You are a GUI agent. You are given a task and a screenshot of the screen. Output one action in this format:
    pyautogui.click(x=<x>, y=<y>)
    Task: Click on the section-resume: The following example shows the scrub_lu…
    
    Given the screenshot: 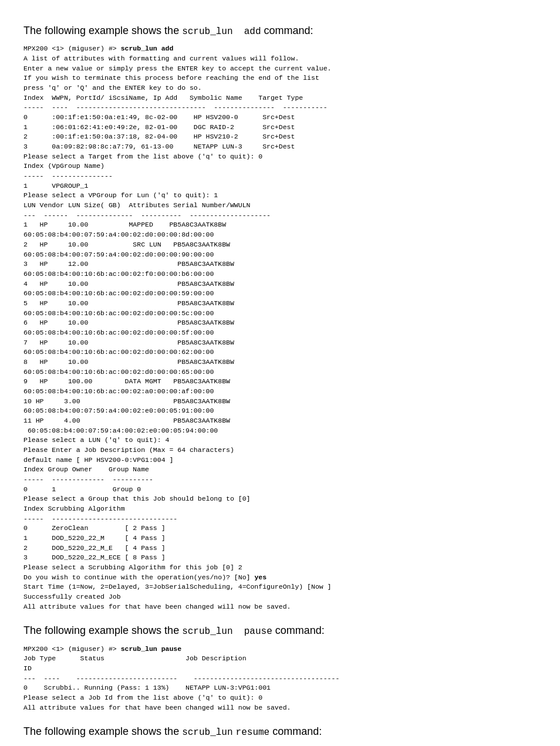 What is the action you would take?
    pyautogui.click(x=280, y=735)
    